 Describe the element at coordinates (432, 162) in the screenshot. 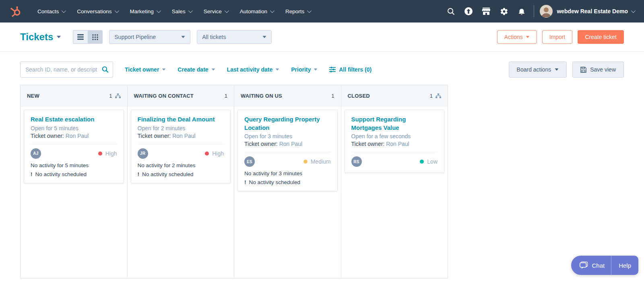

I see `priority-label: Low` at that location.